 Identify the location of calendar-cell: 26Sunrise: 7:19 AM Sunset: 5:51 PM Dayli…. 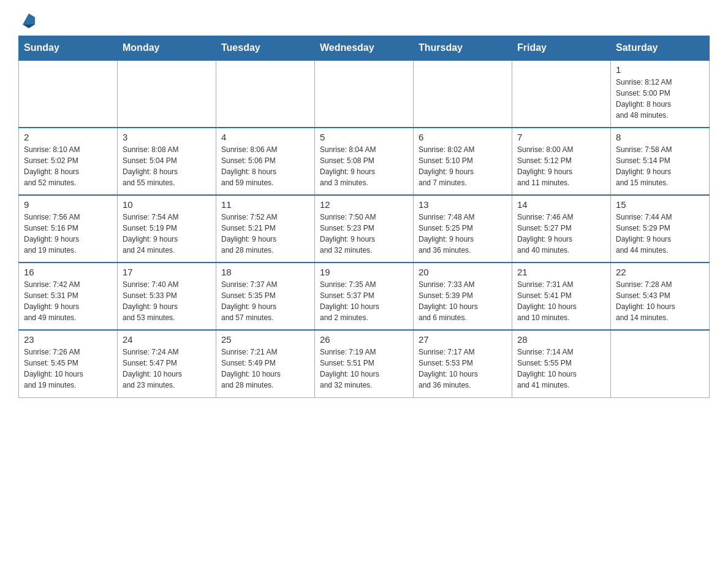
(364, 364).